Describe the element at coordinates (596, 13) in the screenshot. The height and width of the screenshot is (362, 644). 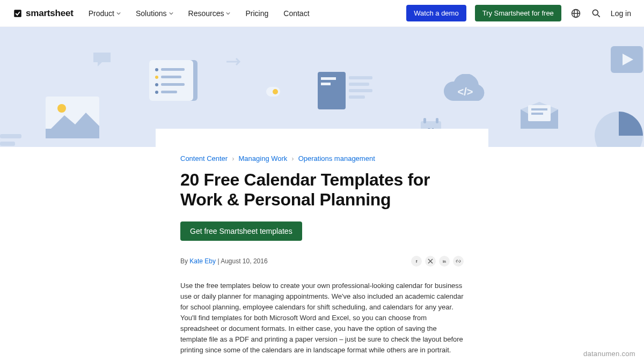
I see `search-icon` at that location.